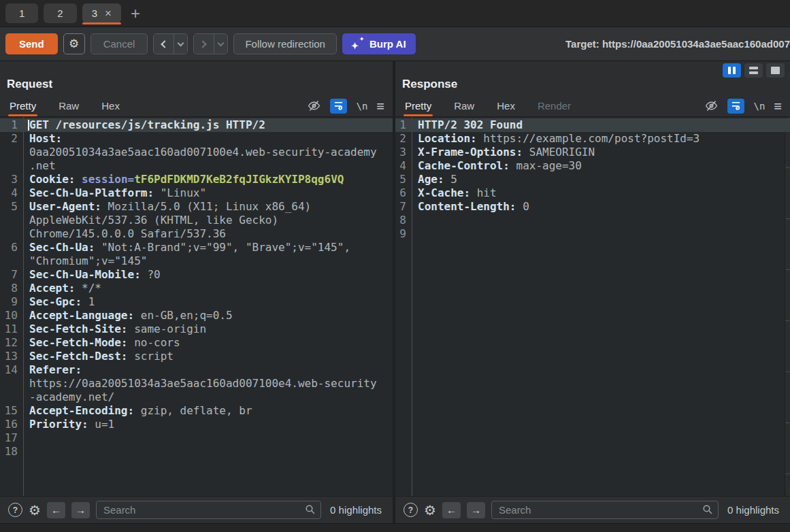  Describe the element at coordinates (593, 152) in the screenshot. I see `response-editor-row: 3X-Frame-Options: SAMEORIGIN` at that location.